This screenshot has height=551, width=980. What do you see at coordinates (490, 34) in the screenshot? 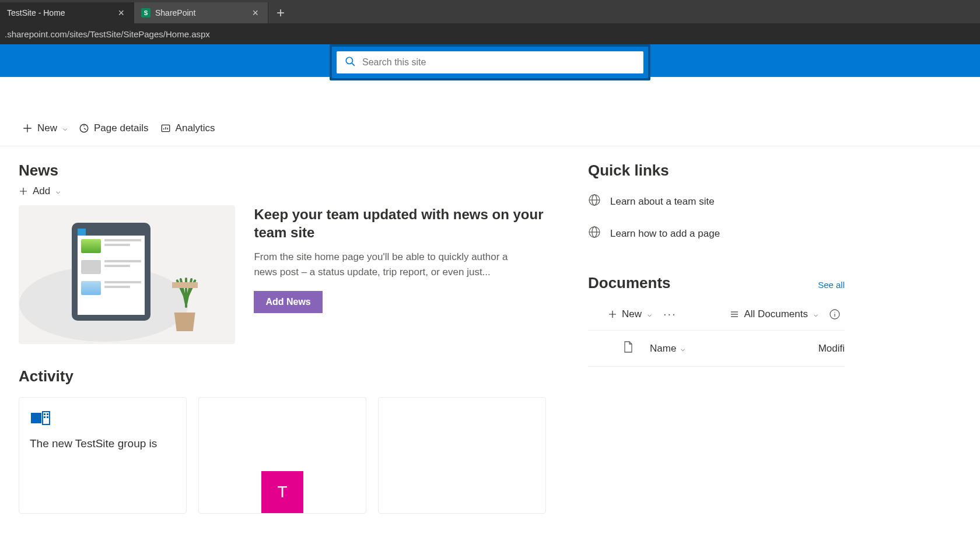
I see `url-bar: .sharepoint.com/sites/TestSite/SitePages…` at bounding box center [490, 34].